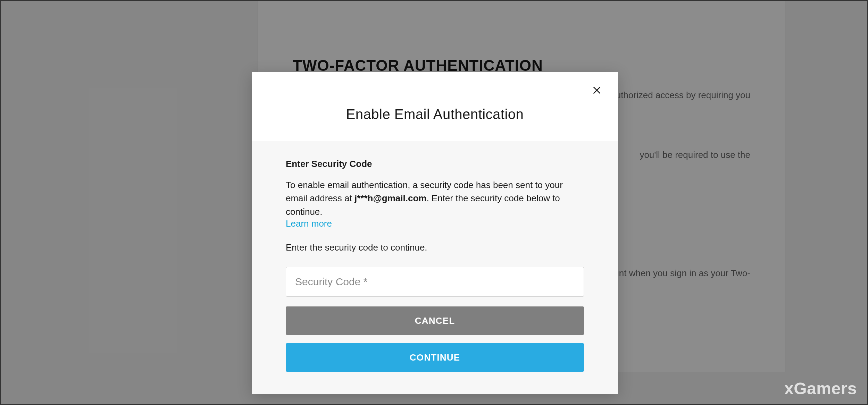 This screenshot has width=868, height=405. What do you see at coordinates (435, 204) in the screenshot?
I see `modal-description-block: To enable email authentication, a securi…` at bounding box center [435, 204].